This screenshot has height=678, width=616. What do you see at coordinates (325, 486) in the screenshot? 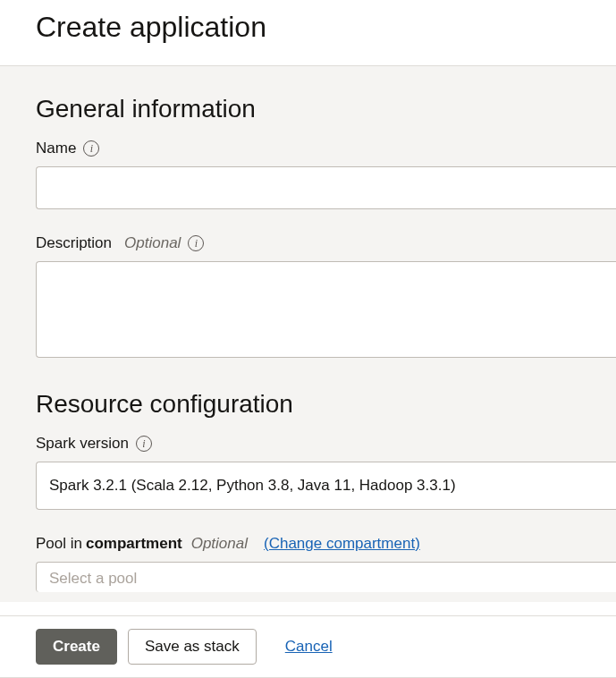
I see `spark-version-select: Spark 3.2.1 (Scala 2.12, Python 3.8, Jav…` at bounding box center [325, 486].